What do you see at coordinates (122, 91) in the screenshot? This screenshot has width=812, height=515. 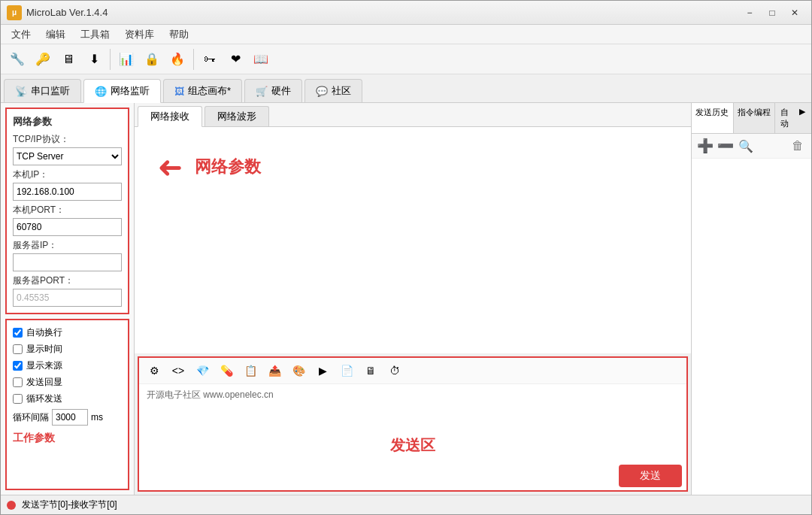 I see `tab-network: 🌐 网络监听` at bounding box center [122, 91].